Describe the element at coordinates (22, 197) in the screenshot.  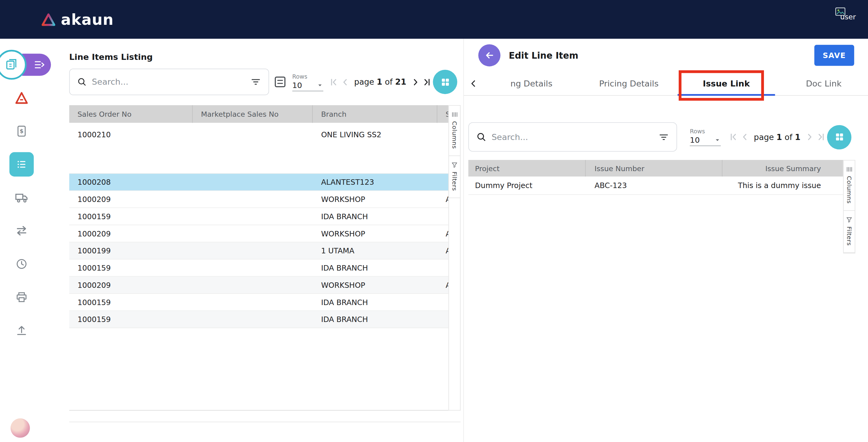
I see `sidebar-item-delivery` at that location.